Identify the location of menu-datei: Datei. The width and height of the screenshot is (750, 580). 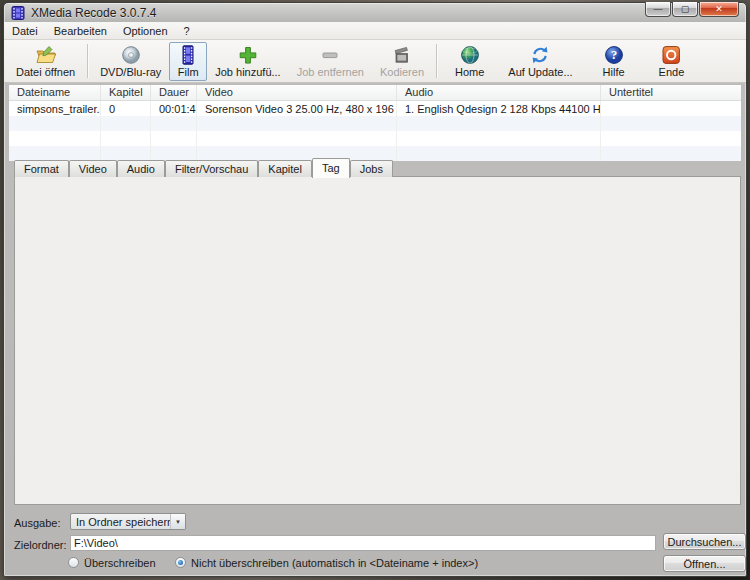
(25, 31).